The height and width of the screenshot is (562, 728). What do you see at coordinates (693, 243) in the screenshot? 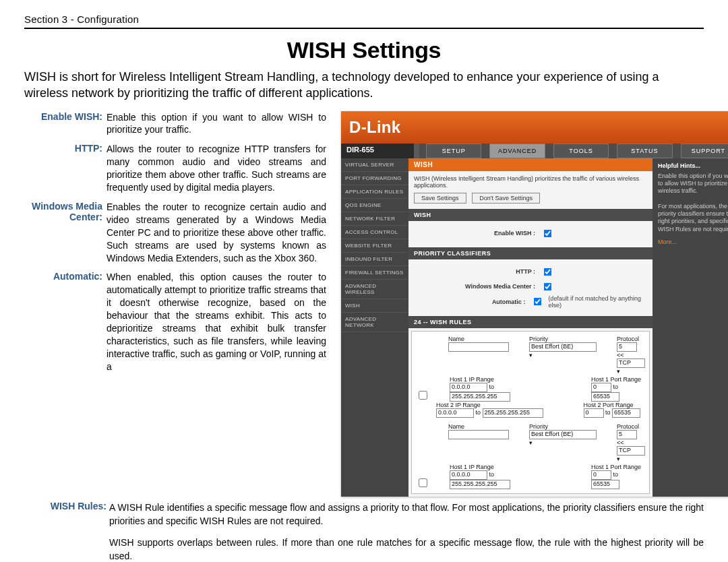
I see `hints-more-link: More...` at bounding box center [693, 243].